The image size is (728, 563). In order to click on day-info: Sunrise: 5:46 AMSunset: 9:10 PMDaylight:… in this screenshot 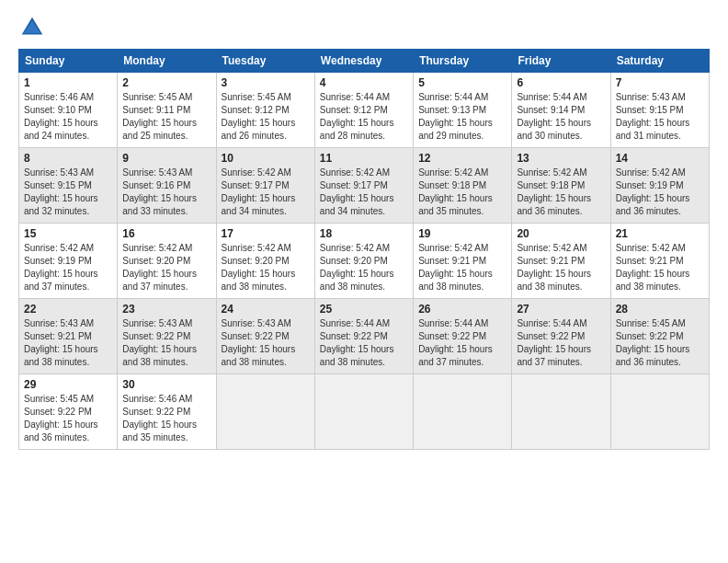, I will do `click(68, 117)`.